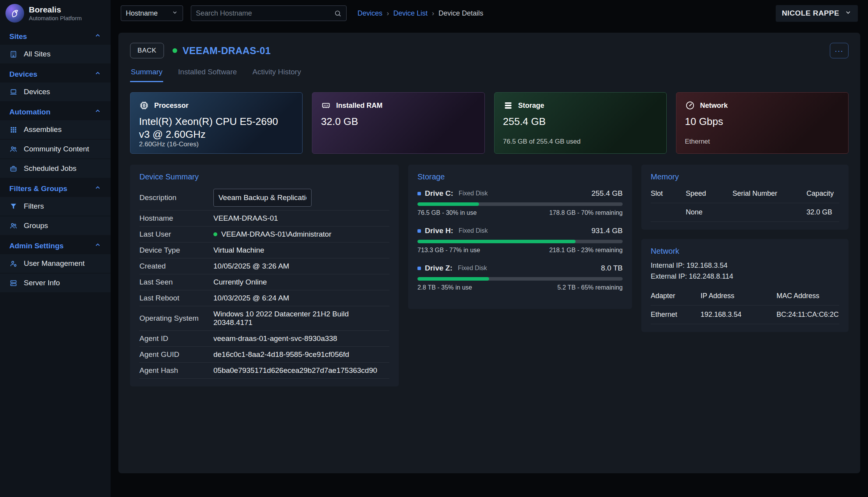 The image size is (868, 497). I want to click on user-gear-icon, so click(13, 264).